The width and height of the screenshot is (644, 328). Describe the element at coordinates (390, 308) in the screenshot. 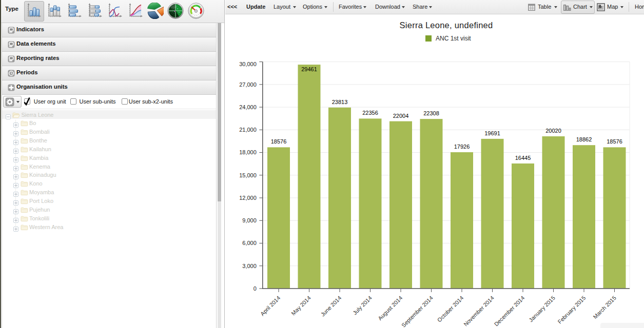

I see `svg-text: August 2014` at that location.